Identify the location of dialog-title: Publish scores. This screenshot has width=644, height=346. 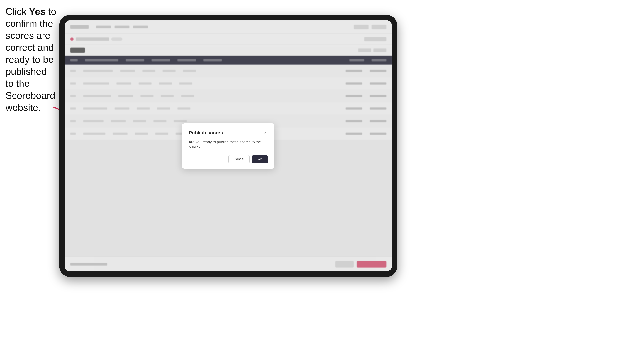
(206, 133).